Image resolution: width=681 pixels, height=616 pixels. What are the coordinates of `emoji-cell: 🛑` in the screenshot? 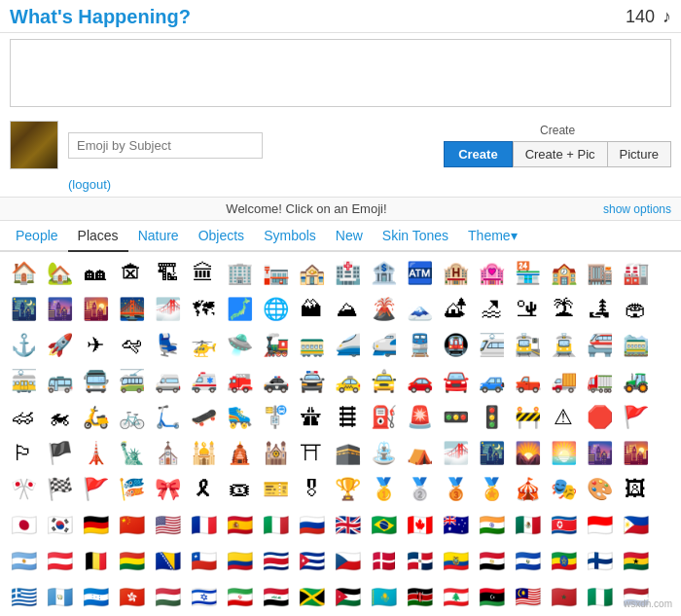 It's located at (599, 417).